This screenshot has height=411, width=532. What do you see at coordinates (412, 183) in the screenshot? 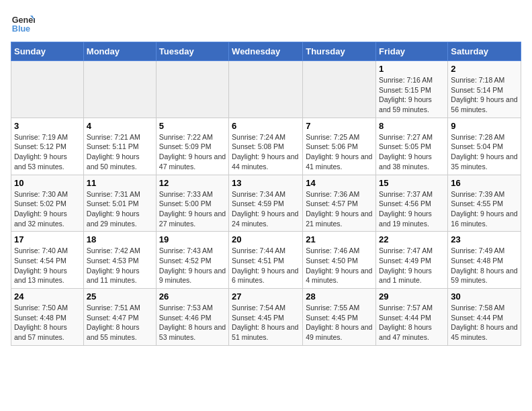
I see `day-number: 15` at bounding box center [412, 183].